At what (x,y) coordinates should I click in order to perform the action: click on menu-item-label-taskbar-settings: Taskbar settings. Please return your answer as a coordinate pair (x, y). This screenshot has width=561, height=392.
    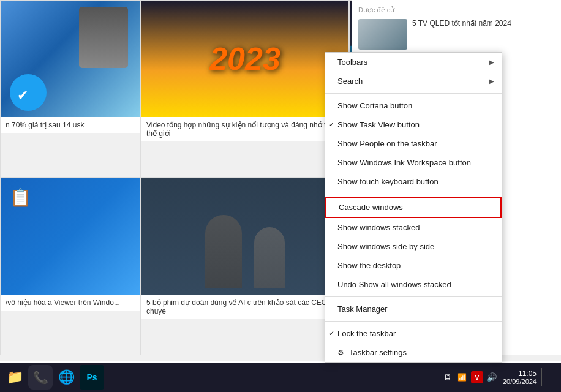
    Looking at the image, I should click on (378, 353).